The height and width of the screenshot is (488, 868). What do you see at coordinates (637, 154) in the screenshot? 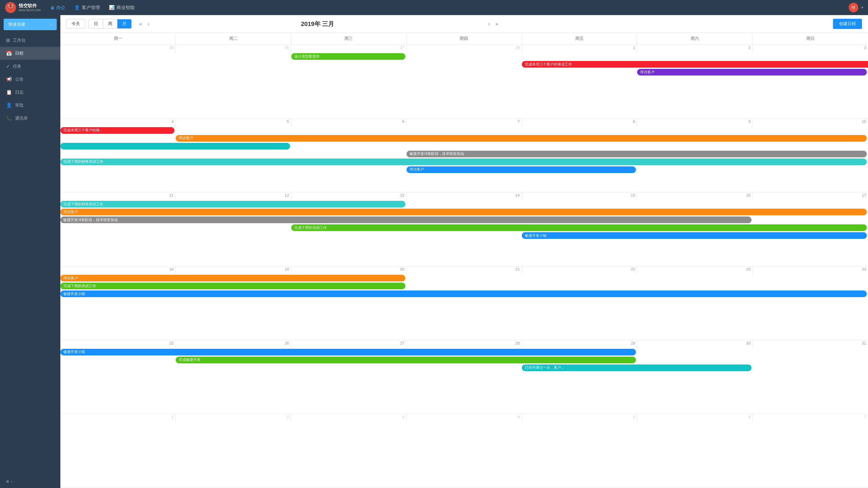
I see `event-bar-w1-e3: 敏捷开发冲刺阶段，技术研发加油` at bounding box center [637, 154].